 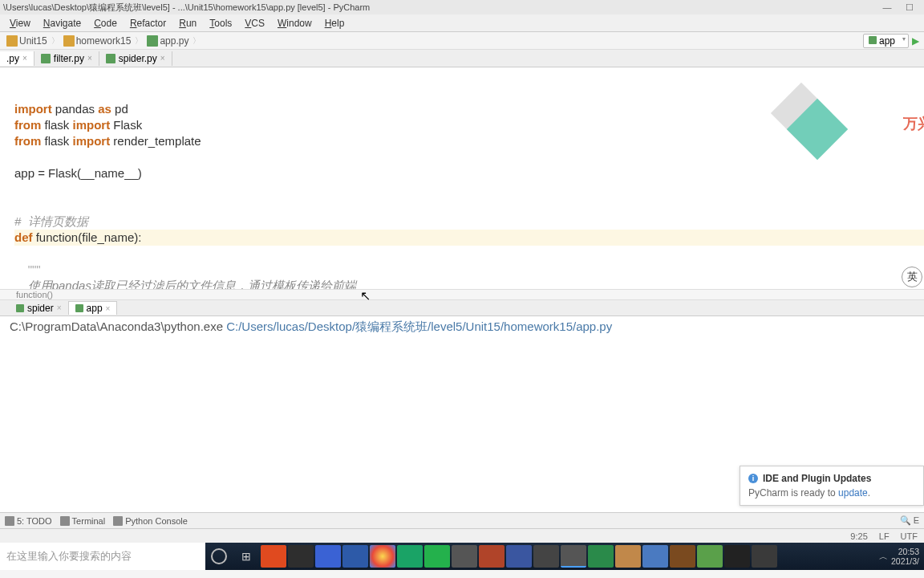 What do you see at coordinates (186, 8) in the screenshot?
I see `window-title: \Users\lucas\Desktop\猿编程系统班\level5] - ..…` at bounding box center [186, 8].